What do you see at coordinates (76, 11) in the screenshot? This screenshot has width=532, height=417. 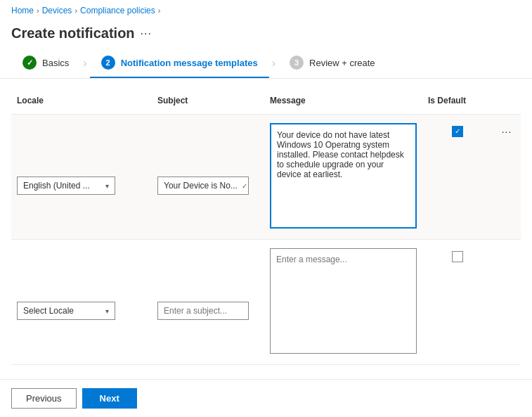 I see `breadcrumb-sep-2: ›` at bounding box center [76, 11].